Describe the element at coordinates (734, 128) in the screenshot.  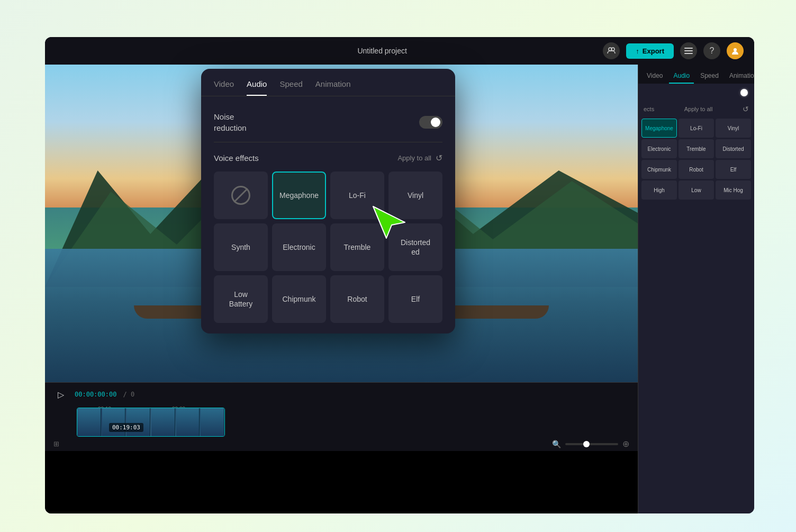
I see `right-effect-vinyl: Vinyl` at that location.